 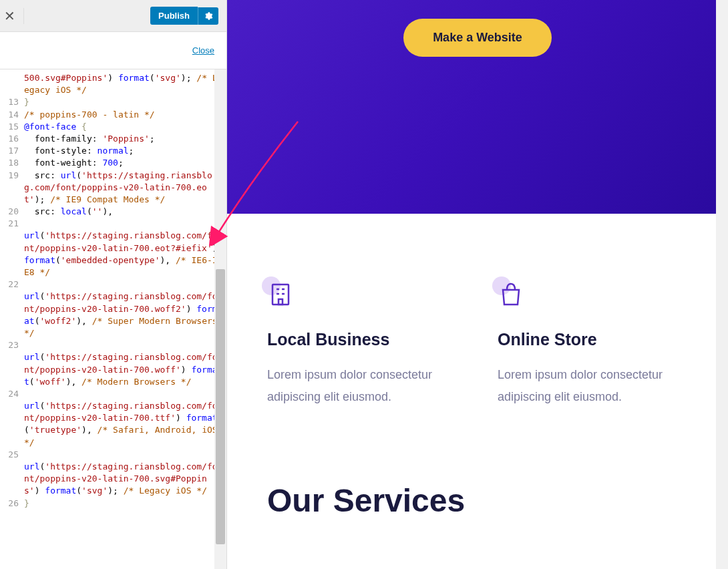 I want to click on code-content: @font-face {, so click(x=126, y=127).